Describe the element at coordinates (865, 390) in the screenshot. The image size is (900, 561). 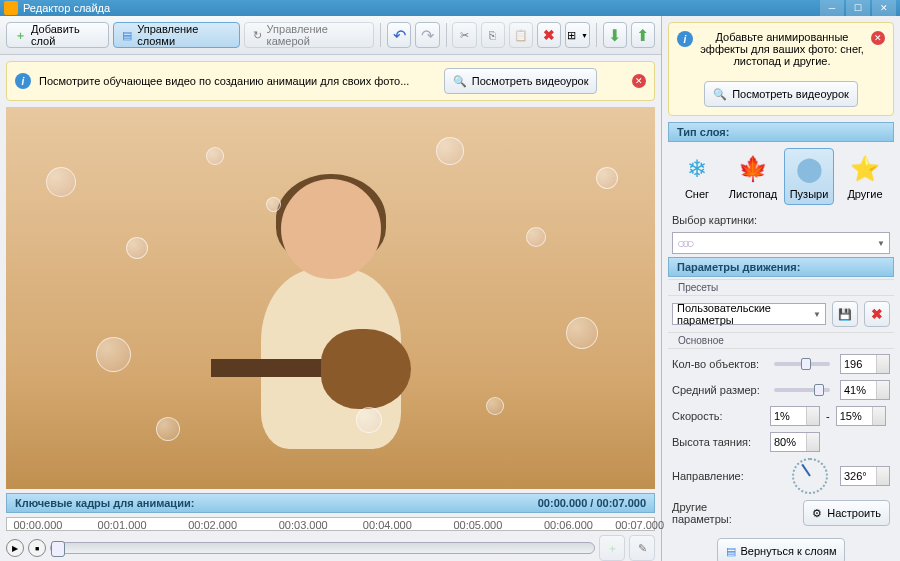
I see `size-spinner: 41%▲▼` at that location.